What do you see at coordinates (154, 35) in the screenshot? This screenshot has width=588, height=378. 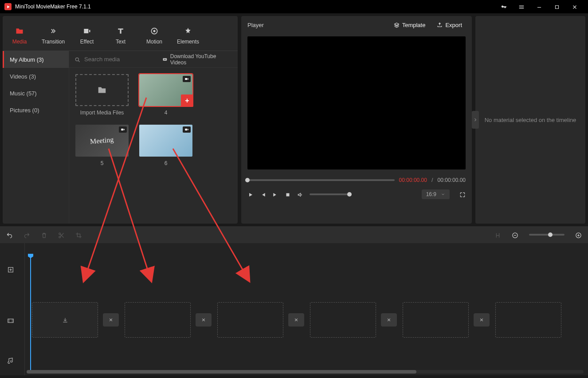 I see `tab-motion: Motion` at bounding box center [154, 35].